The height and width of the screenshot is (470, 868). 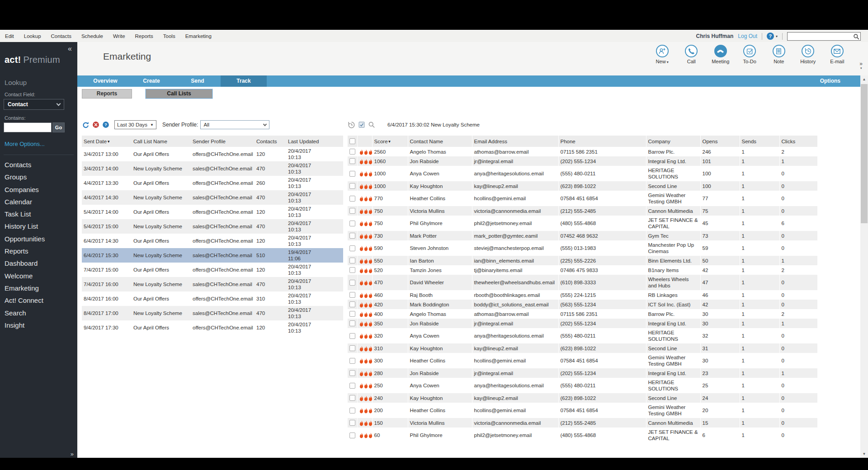 What do you see at coordinates (861, 66) in the screenshot?
I see `actions-overflow-icon: »▾` at bounding box center [861, 66].